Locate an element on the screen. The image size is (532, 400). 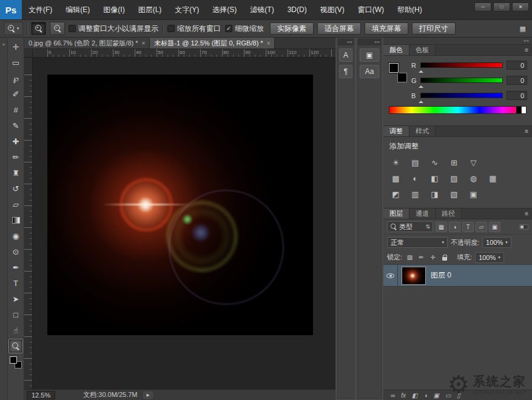
panel-tab: 图层 is located at coordinates (397, 213).